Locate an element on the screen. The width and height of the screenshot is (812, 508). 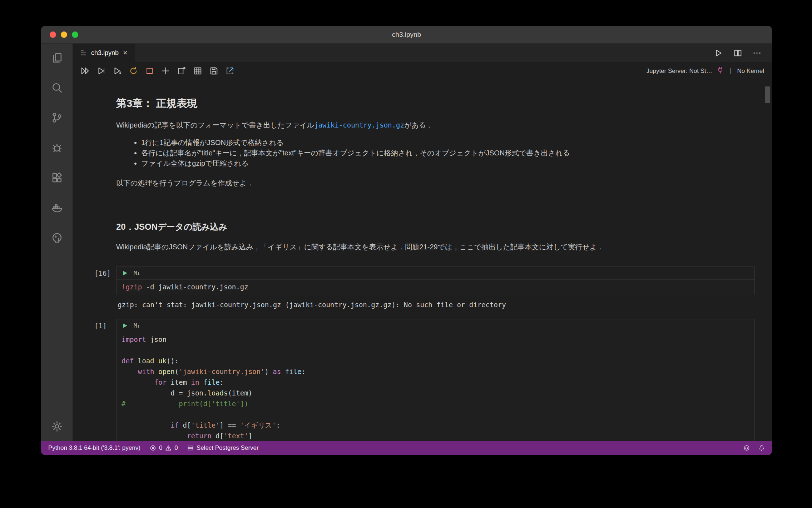
source-control-icon is located at coordinates (57, 118).